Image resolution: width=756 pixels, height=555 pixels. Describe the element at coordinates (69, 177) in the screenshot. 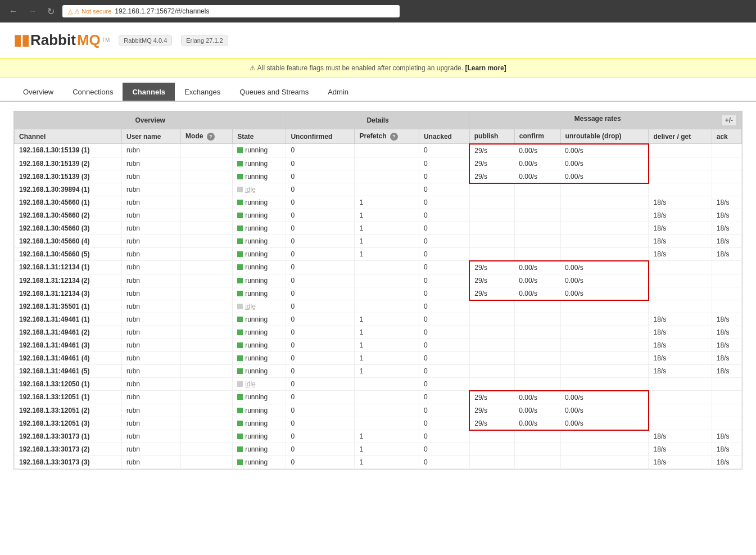

I see `channel-name-cell: 192.168.1.30:15139 (3)` at that location.